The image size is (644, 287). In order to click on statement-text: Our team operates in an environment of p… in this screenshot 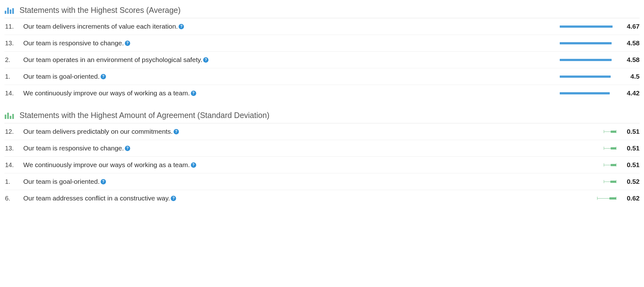, I will do `click(290, 60)`.